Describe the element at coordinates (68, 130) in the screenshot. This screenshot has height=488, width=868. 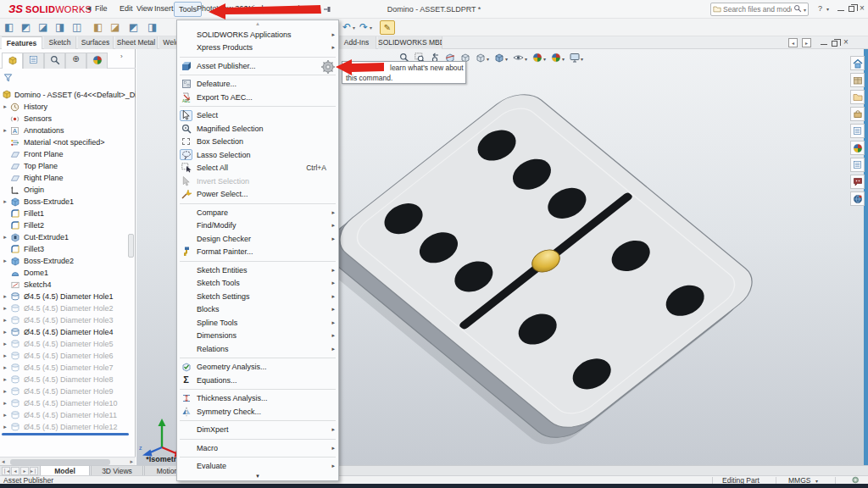
I see `tree-item-annotations: ▸AAnnotations` at that location.